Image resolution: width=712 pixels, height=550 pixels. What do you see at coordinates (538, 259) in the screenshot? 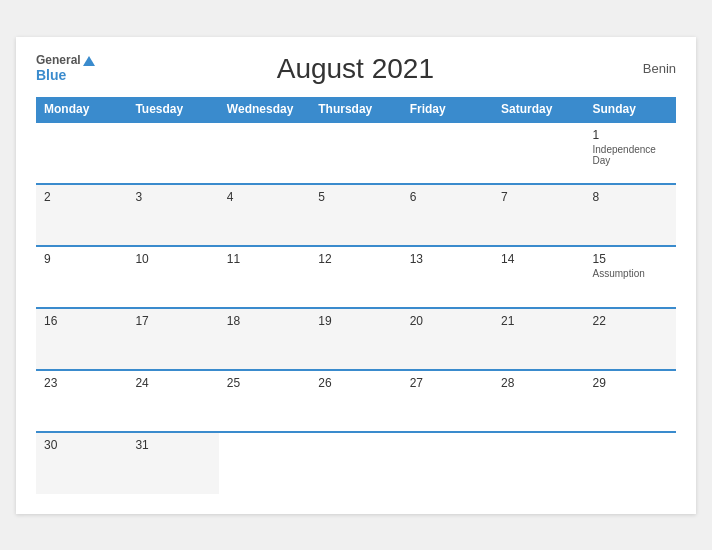
I see `day-number: 14` at bounding box center [538, 259].